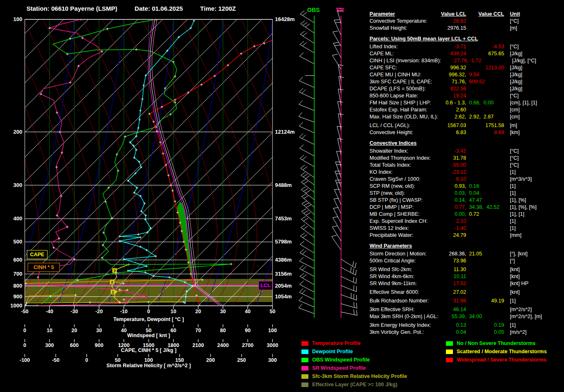 The height and width of the screenshot is (392, 564). I want to click on pressure-tick-label: 100, so click(15, 19).